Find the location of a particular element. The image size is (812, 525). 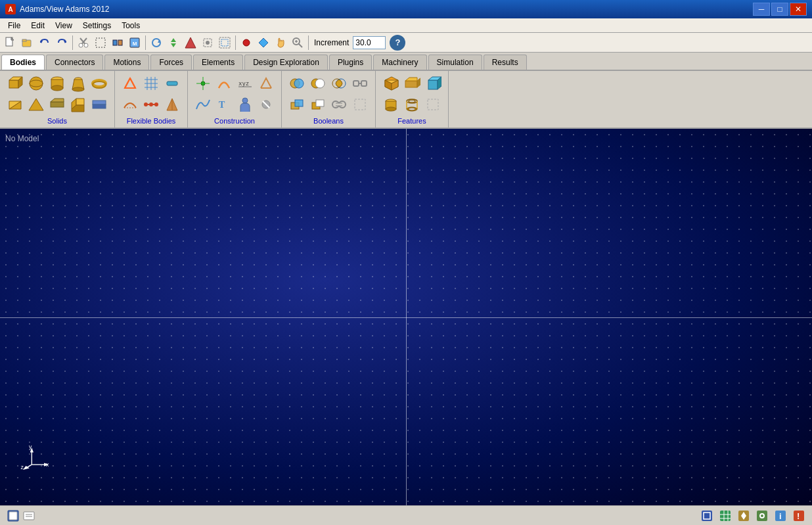

status-info-button: i is located at coordinates (780, 516).